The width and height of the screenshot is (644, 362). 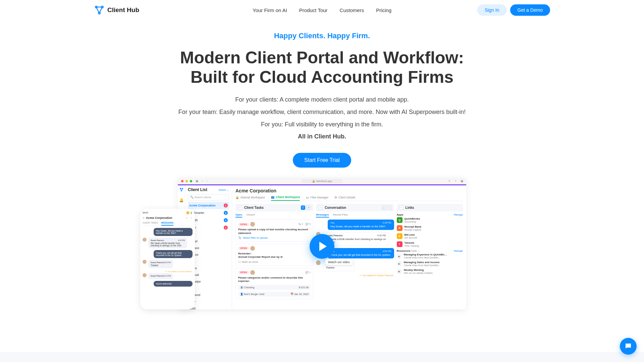 I want to click on task-card: OPEN Reminder: Annual Corporate Report d…, so click(x=274, y=255).